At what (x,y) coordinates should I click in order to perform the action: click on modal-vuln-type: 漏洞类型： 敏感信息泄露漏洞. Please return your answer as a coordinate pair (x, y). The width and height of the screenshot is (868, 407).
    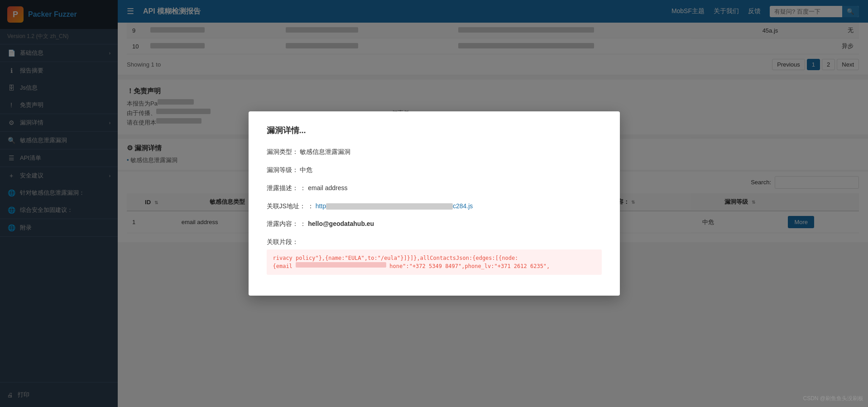
    Looking at the image, I should click on (434, 152).